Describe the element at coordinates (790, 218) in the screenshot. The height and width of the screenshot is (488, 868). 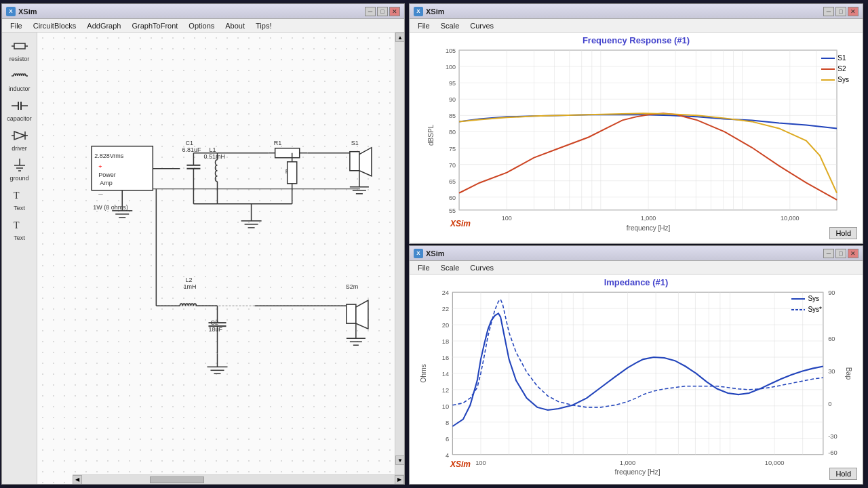
I see `svg-text: 10,000` at that location.